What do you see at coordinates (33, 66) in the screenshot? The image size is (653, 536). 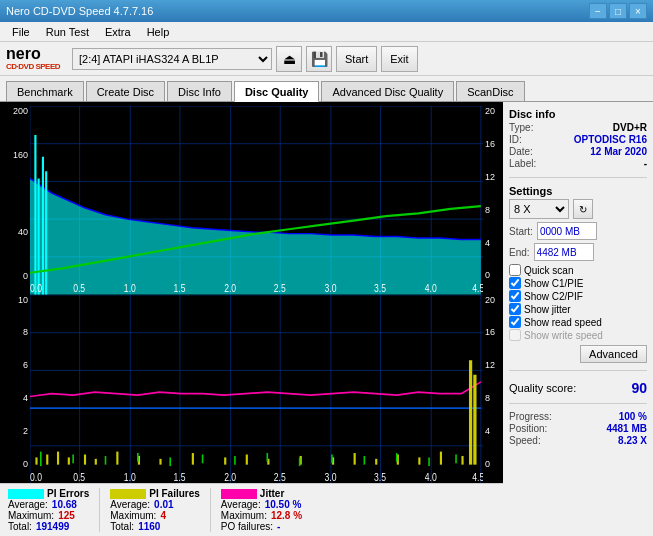 I see `cdspeed-brand: CD·DVD SPEED` at bounding box center [33, 66].